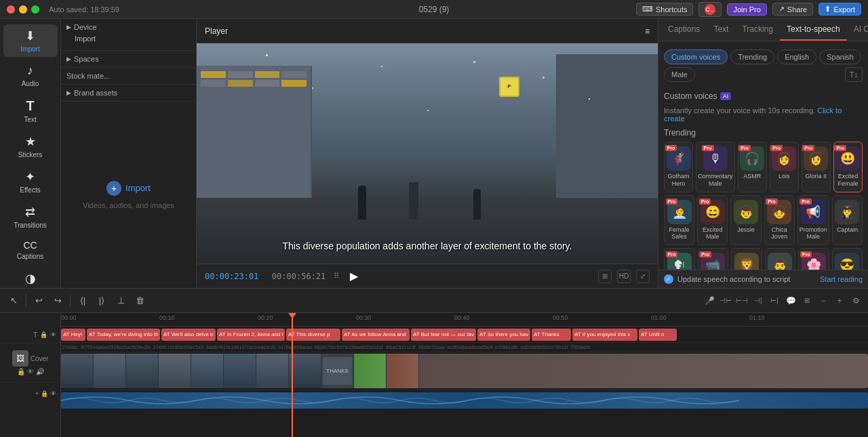 The image size is (868, 437). I want to click on join-pro-button: Join Pro, so click(747, 9).